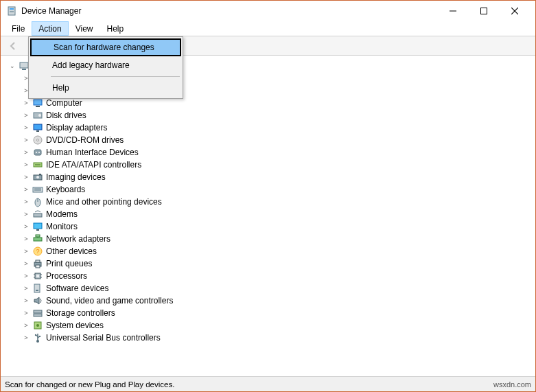 The width and height of the screenshot is (536, 392). What do you see at coordinates (483, 11) in the screenshot?
I see `window-controls` at bounding box center [483, 11].